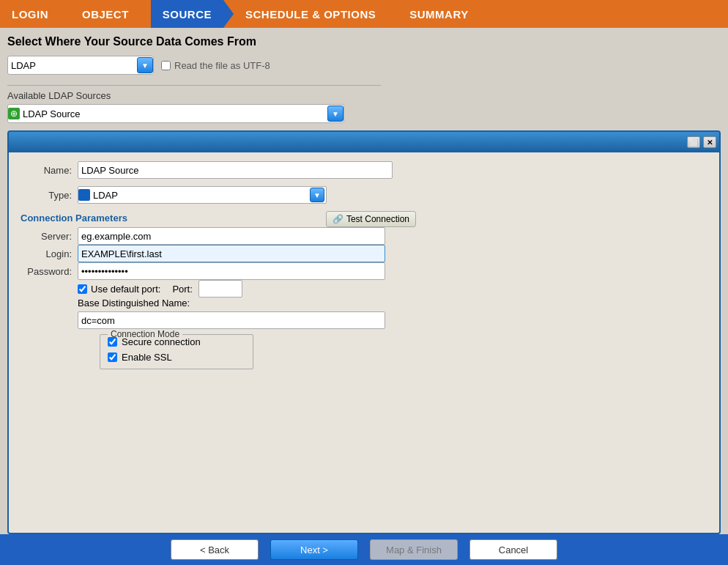 Image resolution: width=728 pixels, height=565 pixels. I want to click on test-btn-label: Test Connection, so click(378, 219).